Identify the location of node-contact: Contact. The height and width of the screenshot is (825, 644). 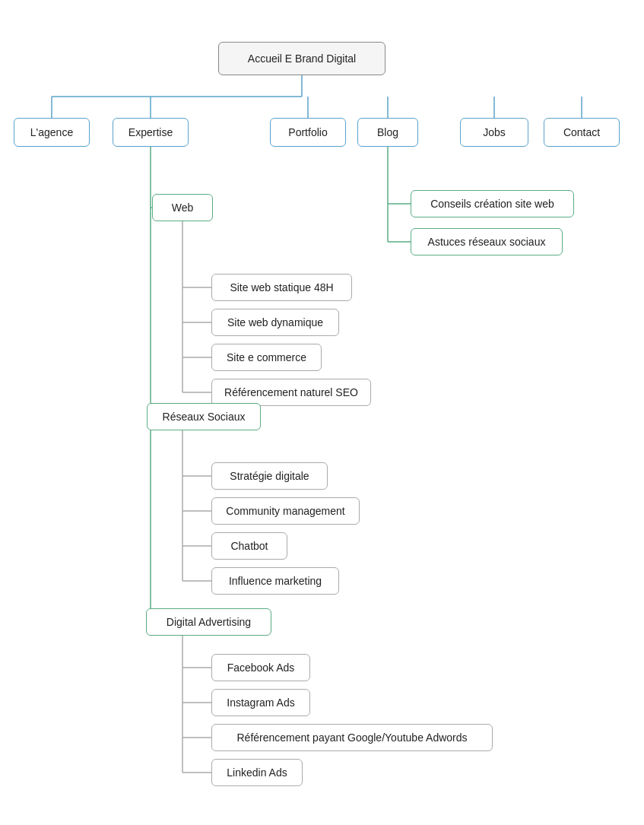
(582, 132).